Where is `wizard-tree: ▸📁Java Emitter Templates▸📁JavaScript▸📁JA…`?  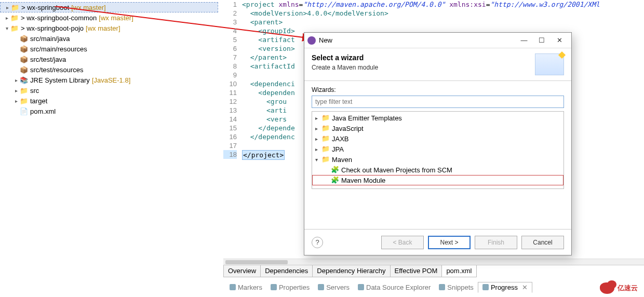
wizard-tree: ▸📁Java Emitter Templates▸📁JavaScript▸📁JA… is located at coordinates (438, 150).